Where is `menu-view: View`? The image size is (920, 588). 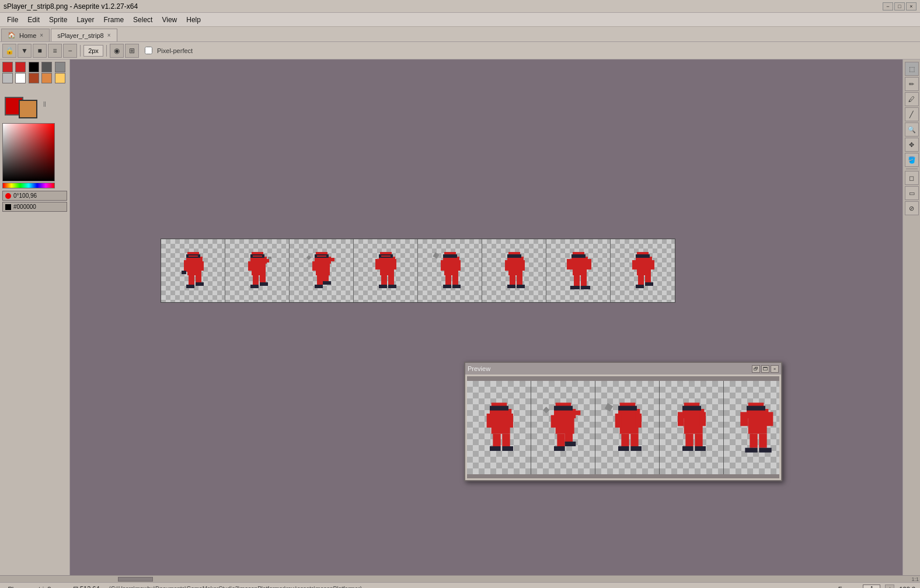 menu-view: View is located at coordinates (169, 20).